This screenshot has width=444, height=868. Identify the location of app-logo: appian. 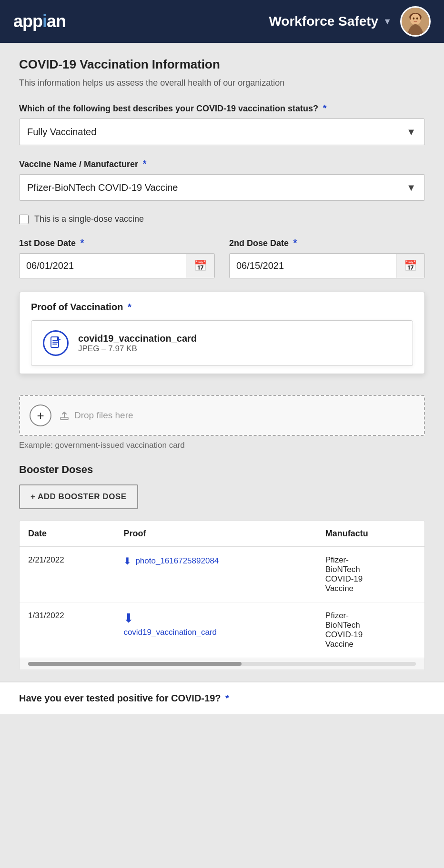
(40, 21).